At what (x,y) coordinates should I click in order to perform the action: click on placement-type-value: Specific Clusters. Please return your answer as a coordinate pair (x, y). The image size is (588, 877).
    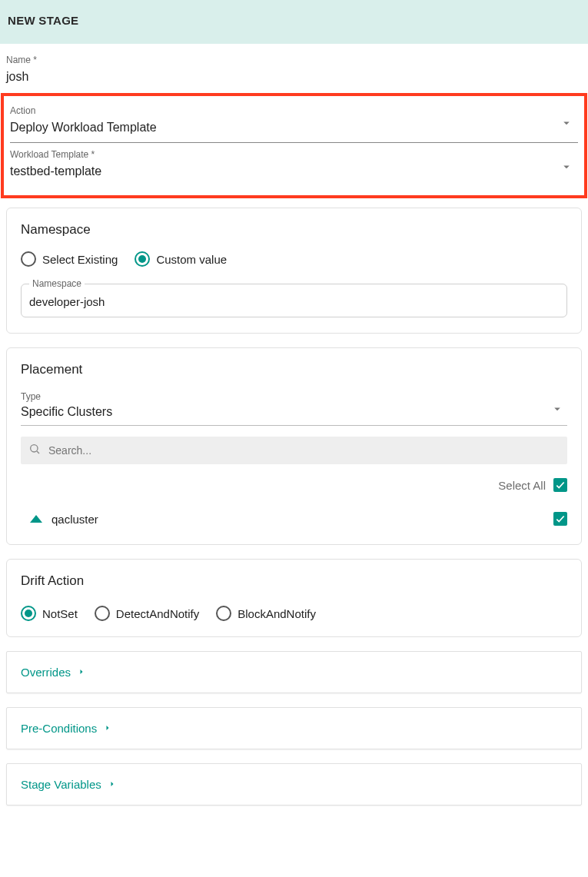
    Looking at the image, I should click on (66, 412).